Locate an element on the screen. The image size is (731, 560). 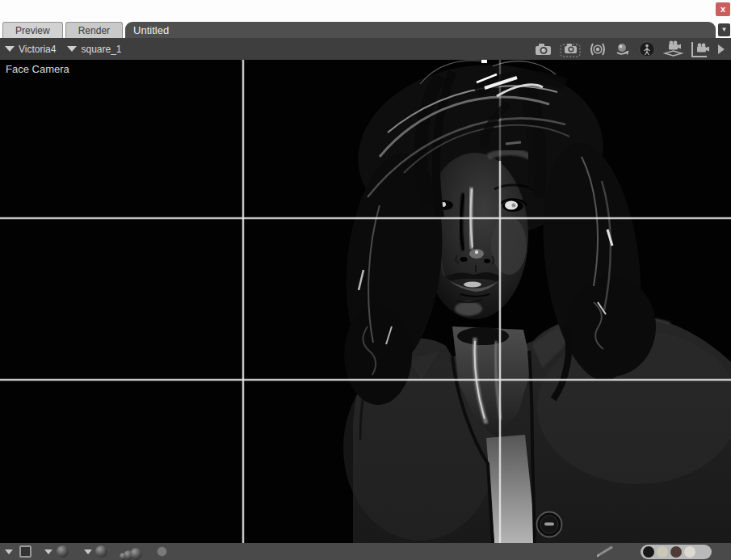
ground-color-swatch is located at coordinates (690, 552).